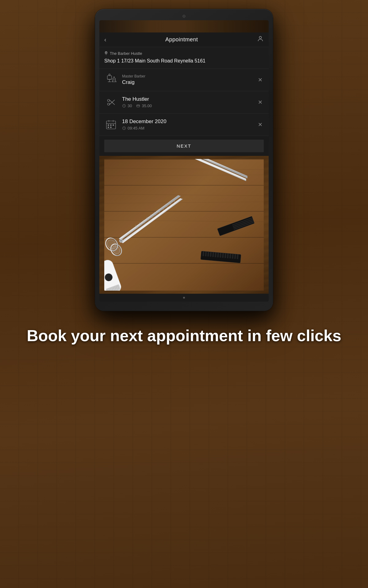 This screenshot has height=588, width=368. What do you see at coordinates (260, 80) in the screenshot?
I see `barber-remove-button: ✕` at bounding box center [260, 80].